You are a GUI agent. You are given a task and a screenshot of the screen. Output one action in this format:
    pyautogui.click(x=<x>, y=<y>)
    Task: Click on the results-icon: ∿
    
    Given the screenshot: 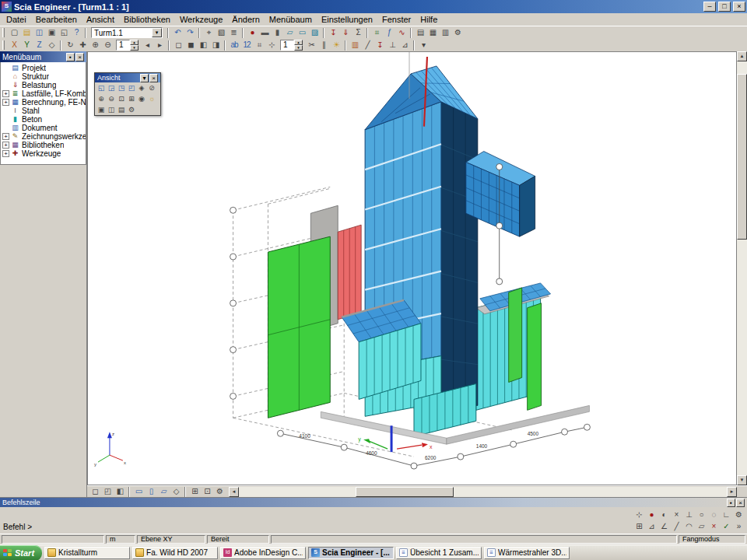 What is the action you would take?
    pyautogui.click(x=402, y=33)
    